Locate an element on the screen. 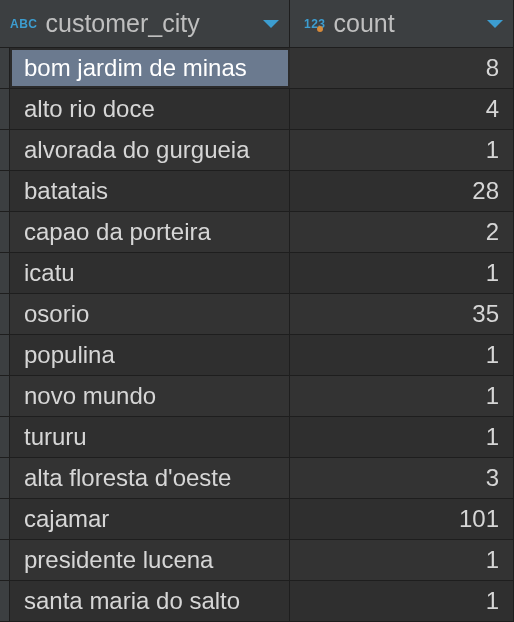 This screenshot has width=514, height=622. cell-count: 28 is located at coordinates (402, 191).